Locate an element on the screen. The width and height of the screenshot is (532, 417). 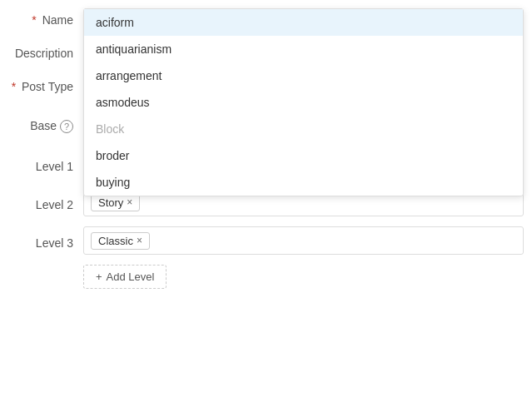
add-level-content: + Add Level is located at coordinates (303, 276).